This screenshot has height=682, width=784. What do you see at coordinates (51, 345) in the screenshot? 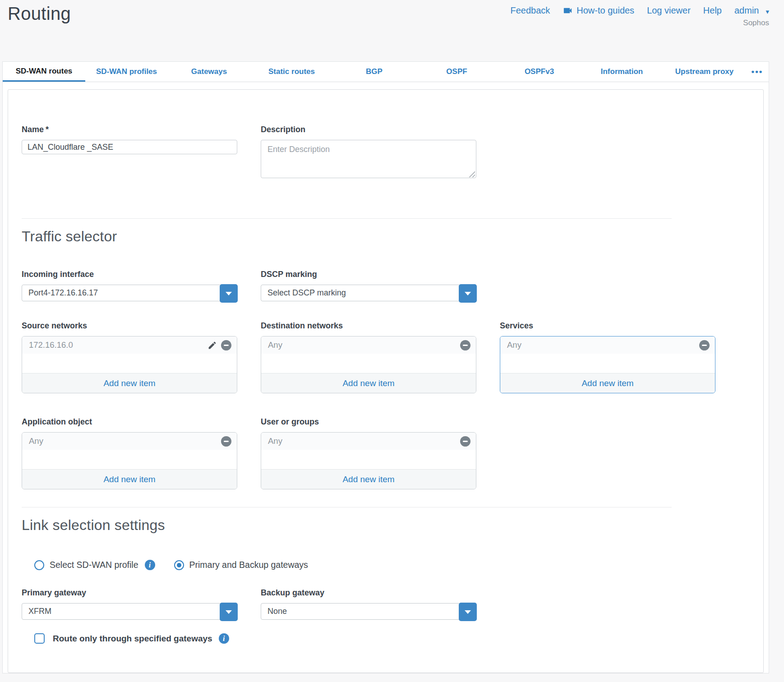
I see `list-item-text: 172.16.16.0` at bounding box center [51, 345].